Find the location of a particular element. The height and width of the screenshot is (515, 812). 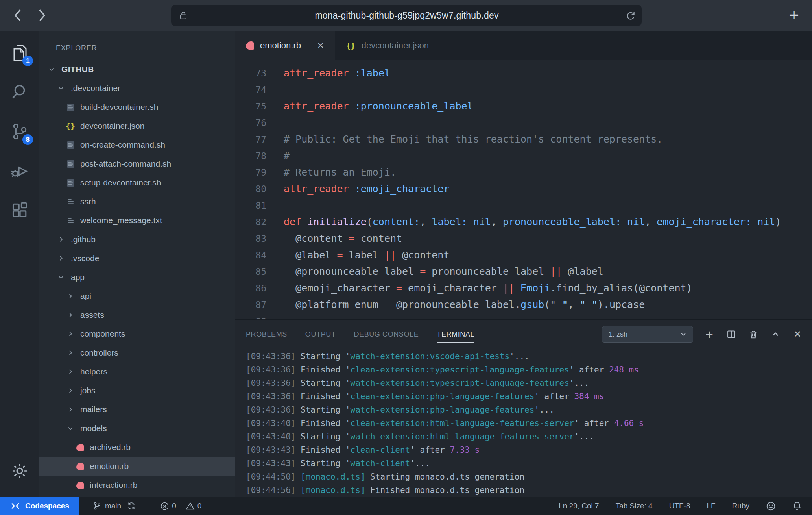

tree-item-post-attach-command.sh: post-attach-command.sh is located at coordinates (137, 164).